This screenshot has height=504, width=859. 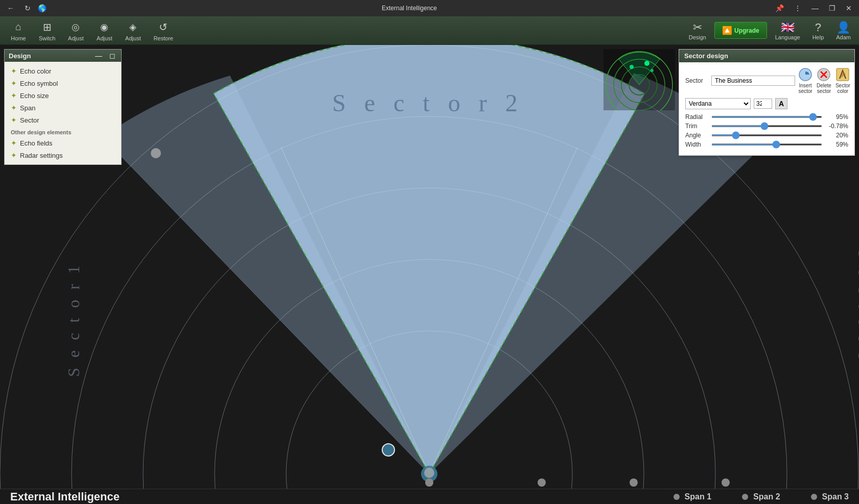 I want to click on echo-fields-label: Echo fields, so click(x=36, y=143).